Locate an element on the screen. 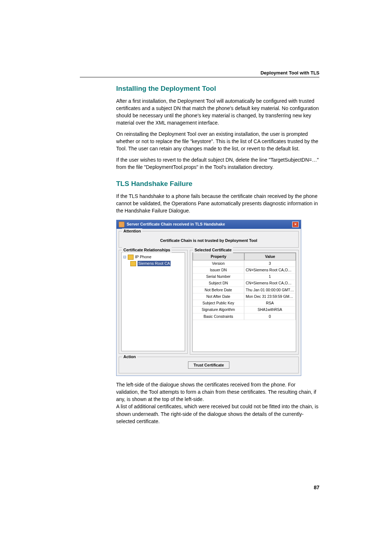 This screenshot has height=555, width=392. cell-val: 0 is located at coordinates (270, 317).